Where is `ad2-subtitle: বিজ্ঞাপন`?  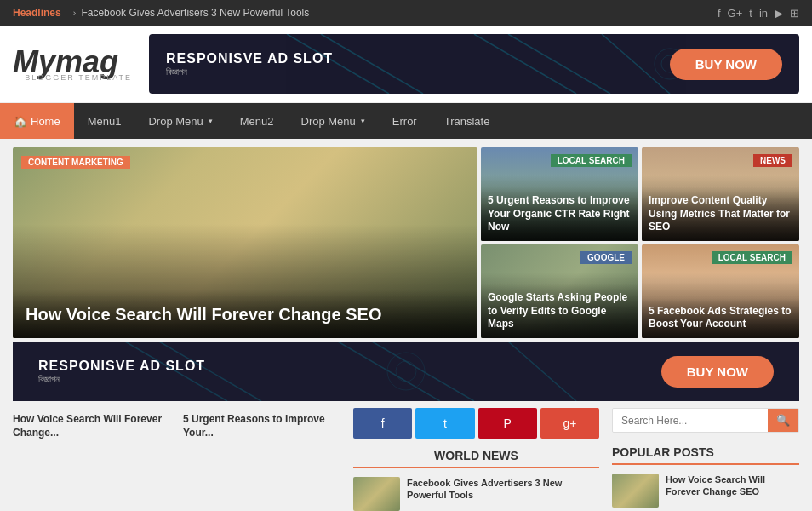 ad2-subtitle: বিজ্ঞাপন is located at coordinates (122, 380).